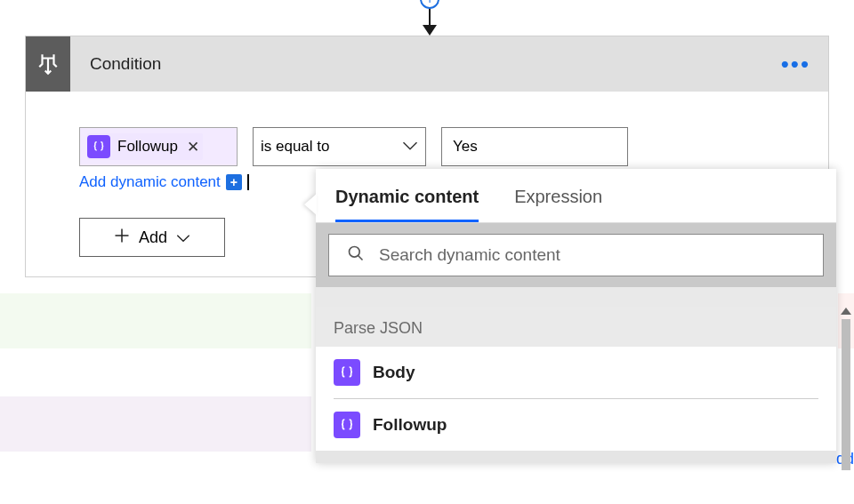 The image size is (854, 504). Describe the element at coordinates (248, 182) in the screenshot. I see `text-caret-icon` at that location.